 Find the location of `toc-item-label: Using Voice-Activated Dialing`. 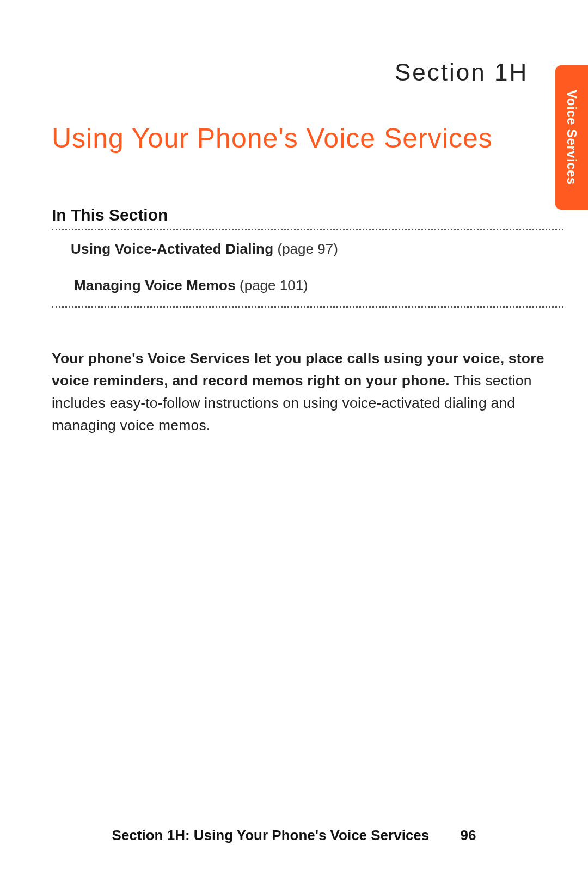

toc-item-label: Using Voice-Activated Dialing is located at coordinates (172, 249).